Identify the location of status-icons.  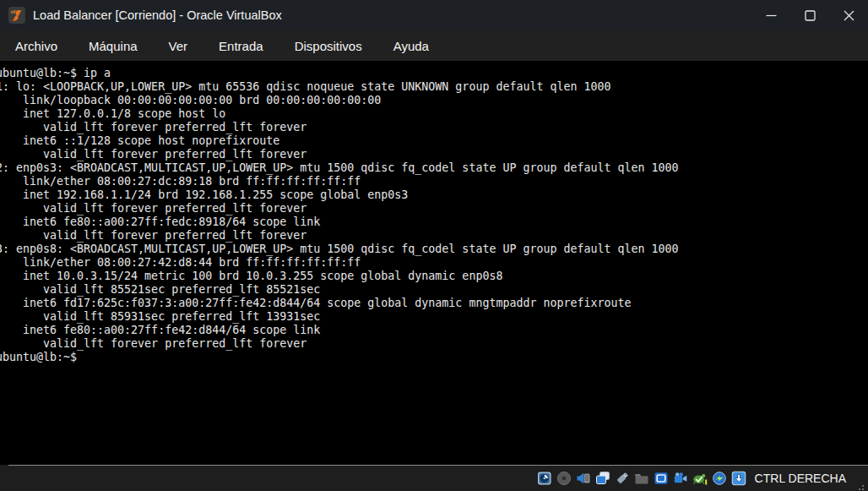
(642, 478).